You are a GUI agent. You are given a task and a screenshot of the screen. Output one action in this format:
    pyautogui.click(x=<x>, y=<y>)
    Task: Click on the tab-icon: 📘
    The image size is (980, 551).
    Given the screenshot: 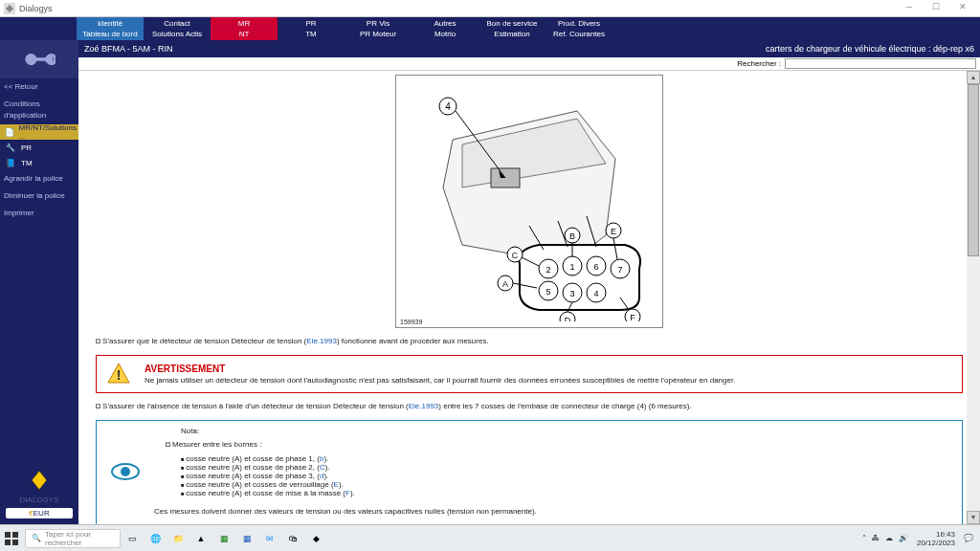 What is the action you would take?
    pyautogui.click(x=11, y=163)
    